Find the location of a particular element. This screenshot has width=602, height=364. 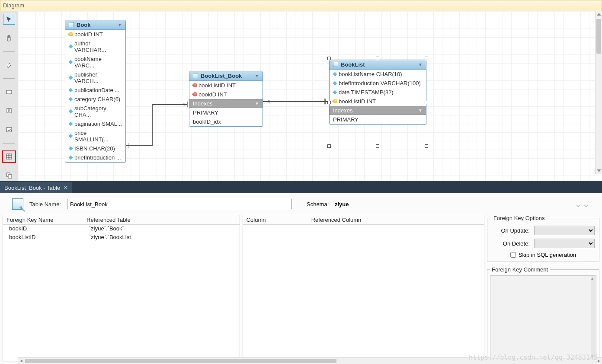

new-table-tool is located at coordinates (9, 156).